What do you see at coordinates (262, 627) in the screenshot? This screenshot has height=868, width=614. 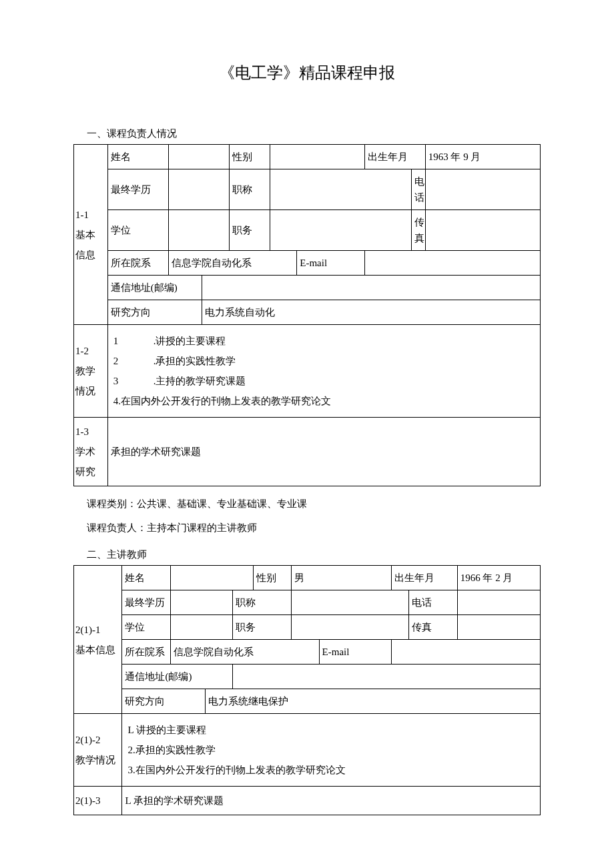 I see `label2-position: 职务` at bounding box center [262, 627].